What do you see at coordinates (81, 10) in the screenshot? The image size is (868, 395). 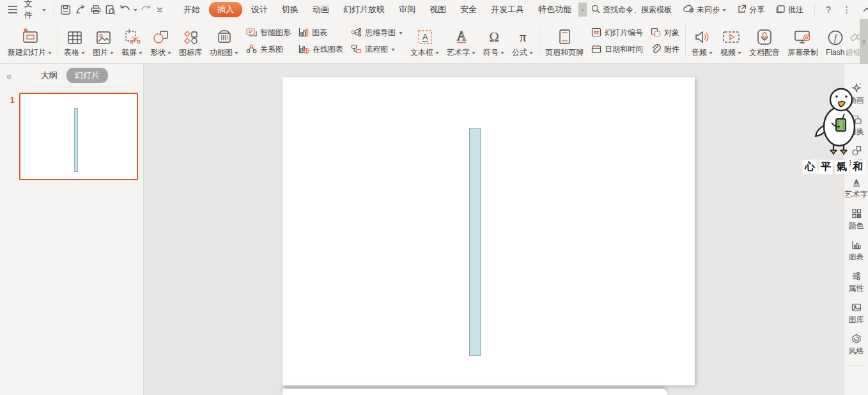 I see `export-icon` at bounding box center [81, 10].